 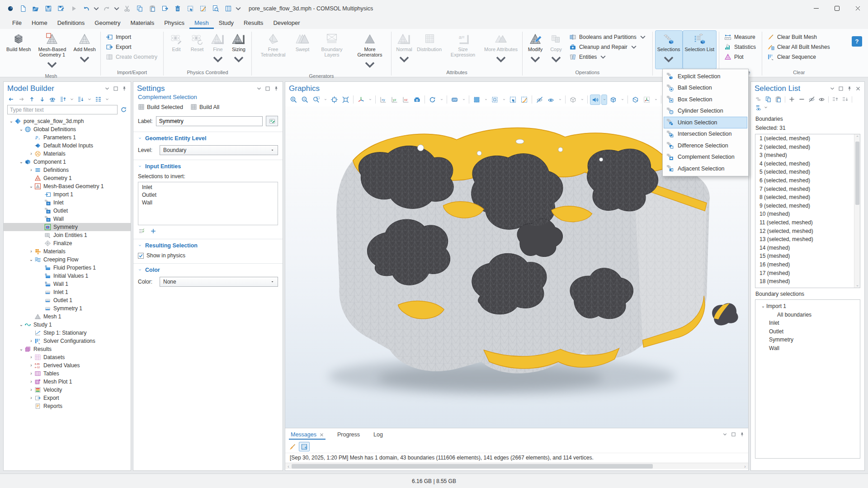 What do you see at coordinates (705, 157) in the screenshot?
I see `menu-item-complement-selection: Complement Selection` at bounding box center [705, 157].